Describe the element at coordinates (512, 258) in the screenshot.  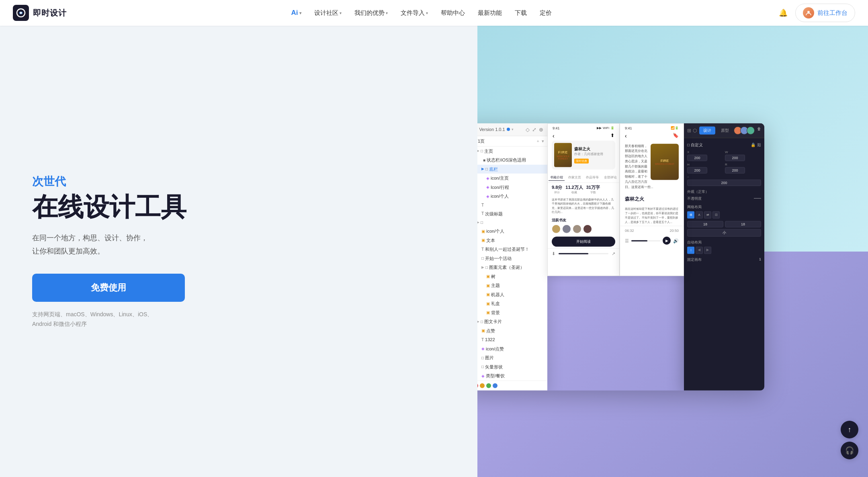
I see `layer-item: □ 开始一个活动` at that location.